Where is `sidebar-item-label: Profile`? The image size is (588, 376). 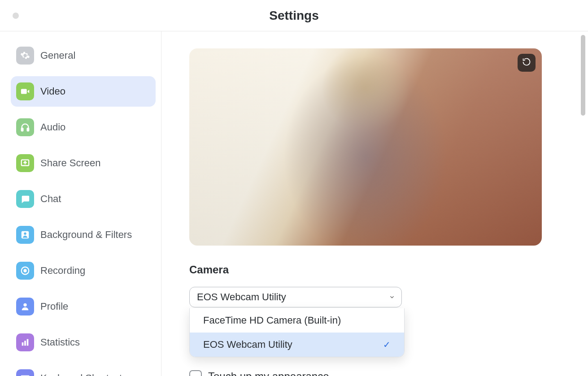 sidebar-item-label: Profile is located at coordinates (54, 307).